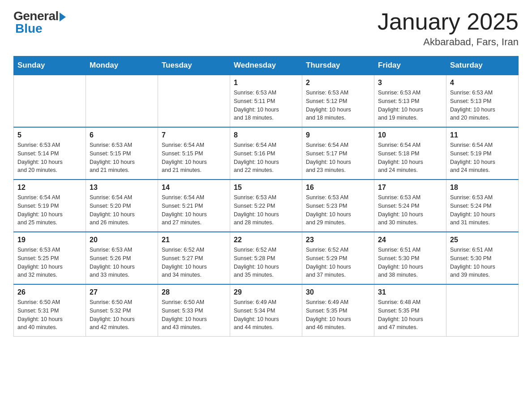 Image resolution: width=532 pixels, height=411 pixels. I want to click on calendar-cell: 27Sunrise: 6:50 AM Sunset: 5:32 PM Dayli…, so click(122, 311).